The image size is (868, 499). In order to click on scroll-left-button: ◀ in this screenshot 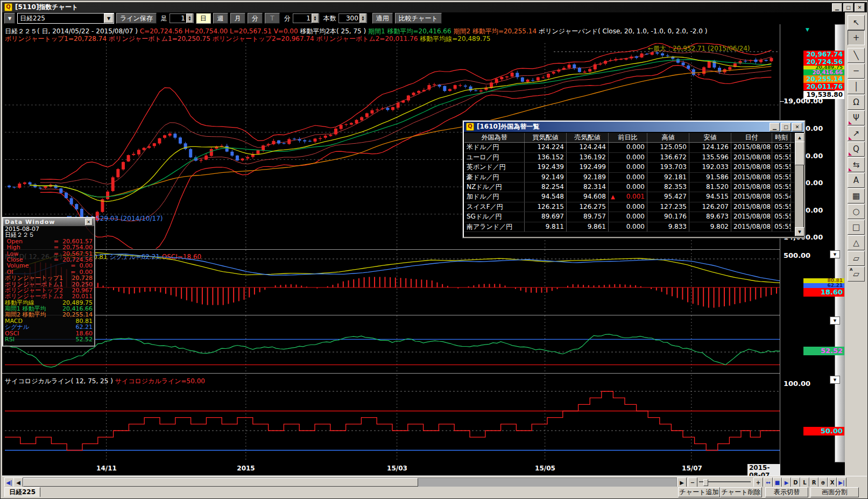, I will do `click(18, 482)`.